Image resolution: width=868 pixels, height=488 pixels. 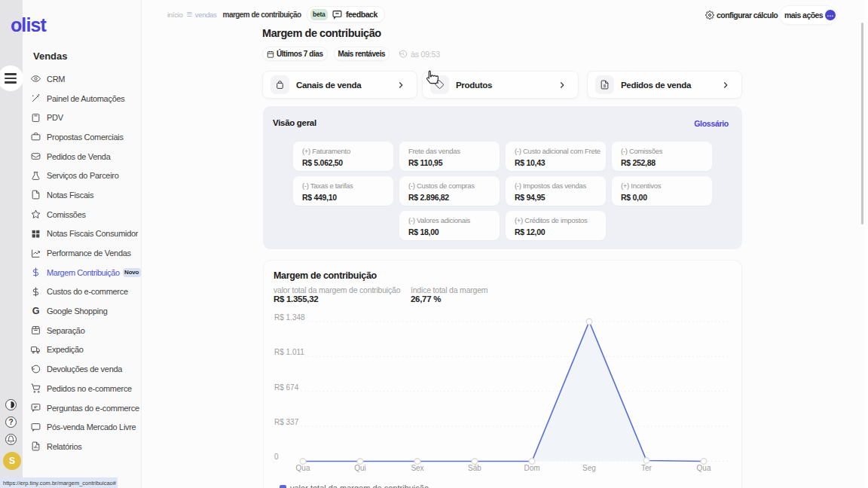 What do you see at coordinates (589, 468) in the screenshot?
I see `svg-text: Seg` at bounding box center [589, 468].